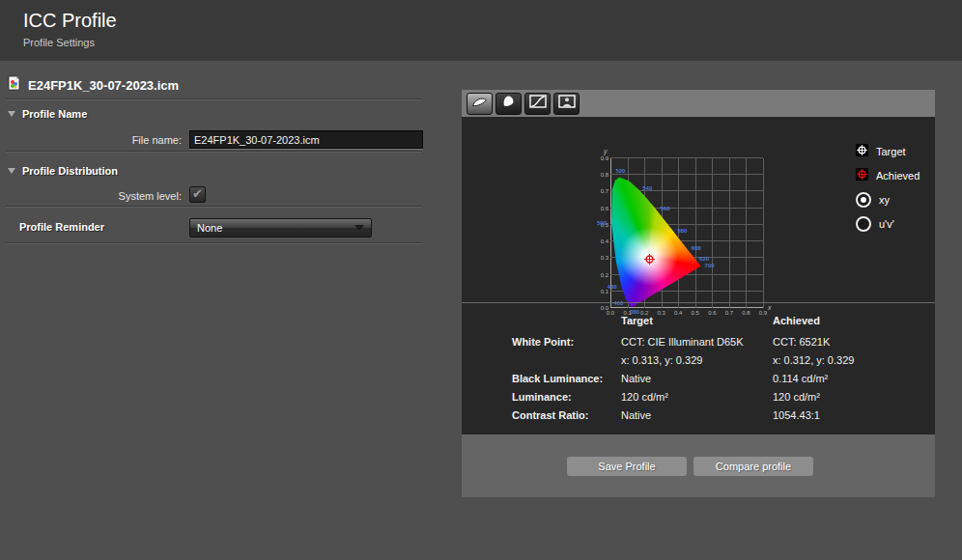  What do you see at coordinates (719, 351) in the screenshot?
I see `table-row: White Point:CCT: CIE Illuminant D65Kx: 0…` at bounding box center [719, 351].